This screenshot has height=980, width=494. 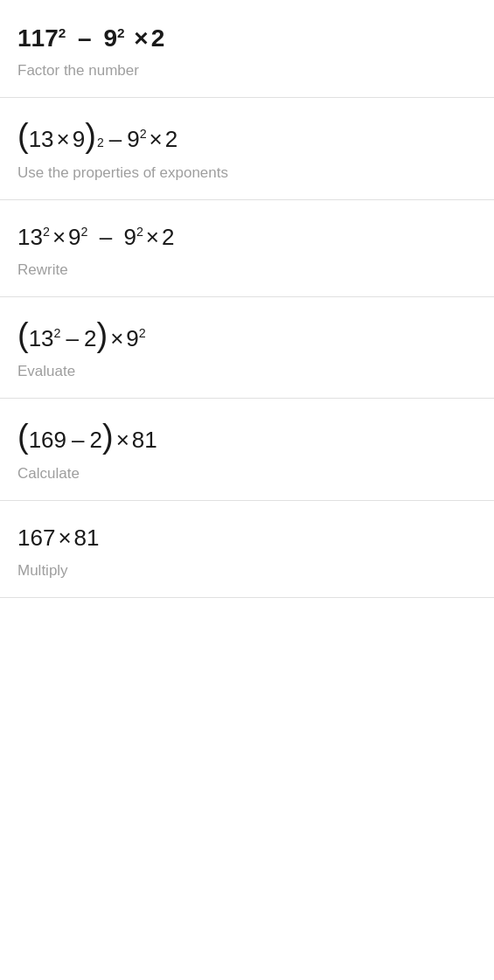 What do you see at coordinates (247, 71) in the screenshot?
I see `step-label-1: Factor the number` at bounding box center [247, 71].